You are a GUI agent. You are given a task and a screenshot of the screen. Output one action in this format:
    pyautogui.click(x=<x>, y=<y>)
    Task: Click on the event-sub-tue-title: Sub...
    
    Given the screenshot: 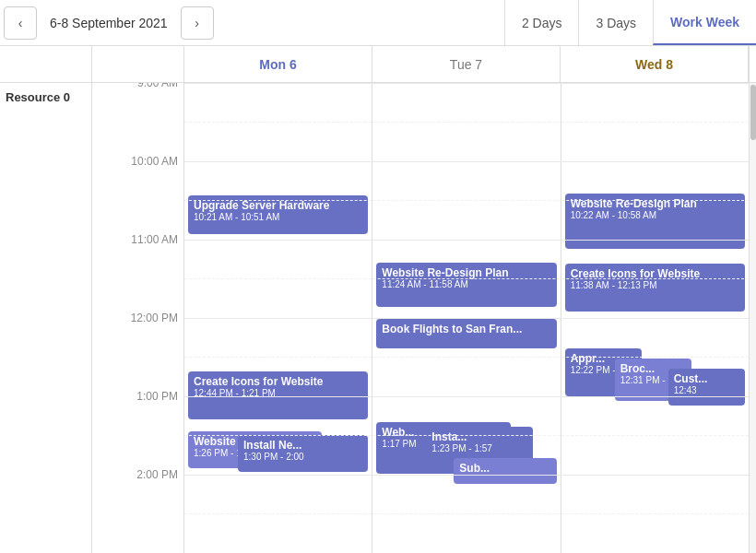 What is the action you would take?
    pyautogui.click(x=505, y=468)
    